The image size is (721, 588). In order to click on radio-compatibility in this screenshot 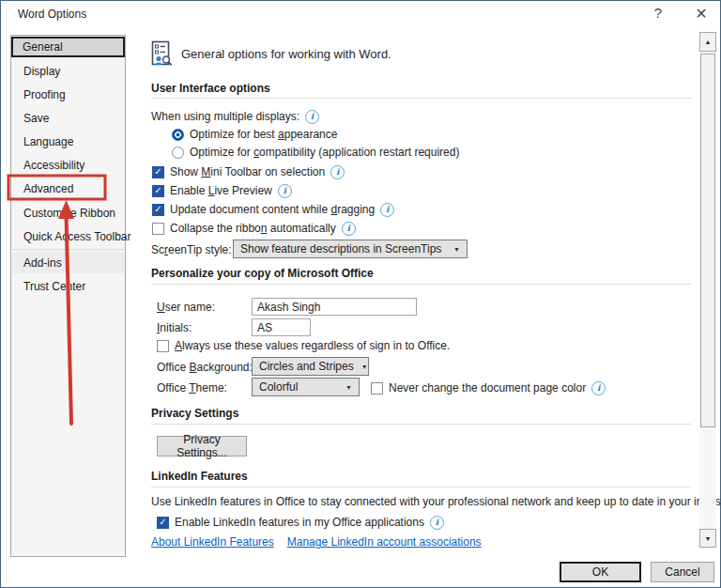, I will do `click(178, 152)`.